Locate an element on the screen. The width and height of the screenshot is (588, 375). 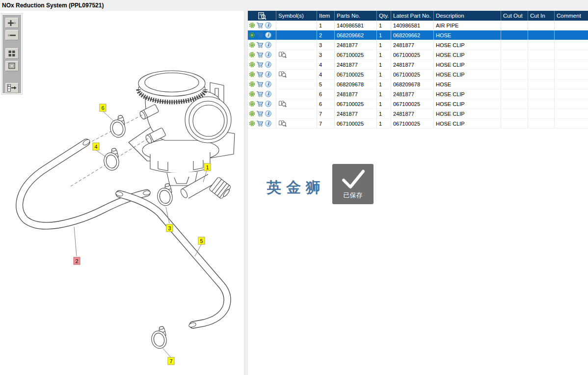
zoom-in-button is located at coordinates (12, 23).